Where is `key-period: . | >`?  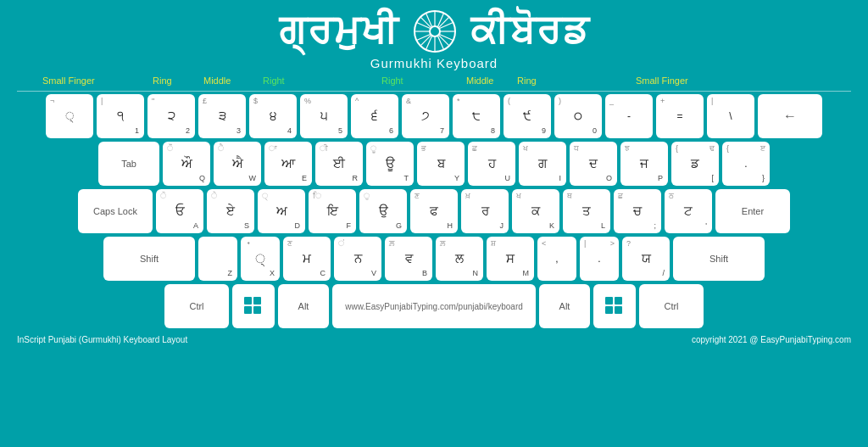
key-period: . | > is located at coordinates (599, 259).